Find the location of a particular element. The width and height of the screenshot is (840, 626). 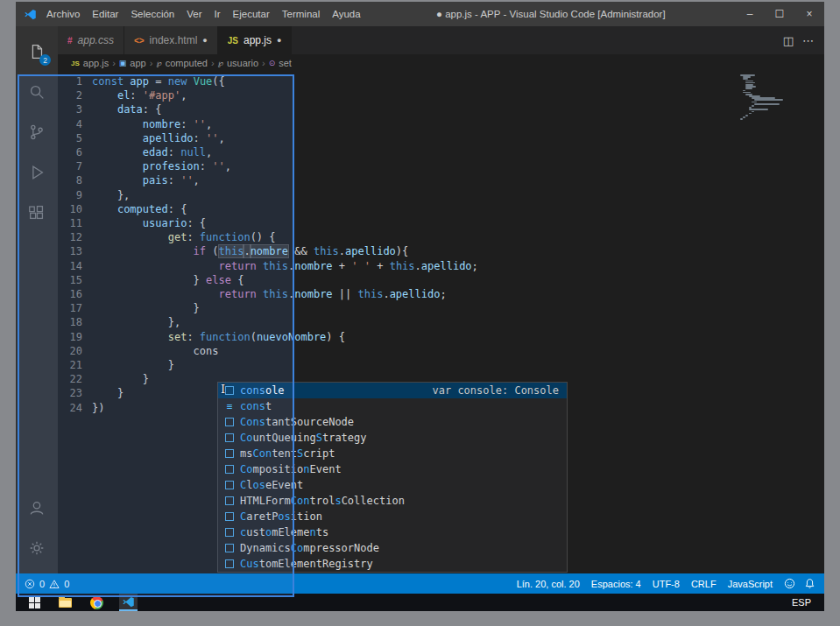

breadcrumb: JSapp.js›▣app›℘computed›℘usuario›⊙set is located at coordinates (441, 63).